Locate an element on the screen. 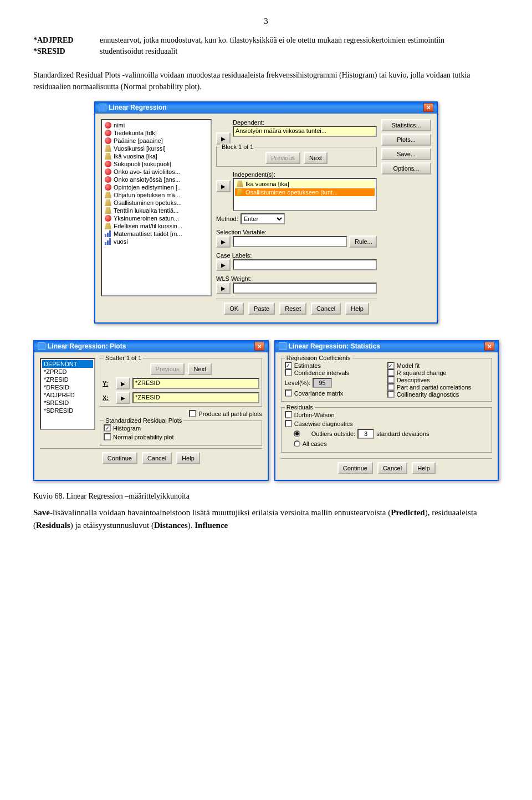 The height and width of the screenshot is (800, 532). lr-titlebar: Linear Regression ✕ is located at coordinates (266, 107).